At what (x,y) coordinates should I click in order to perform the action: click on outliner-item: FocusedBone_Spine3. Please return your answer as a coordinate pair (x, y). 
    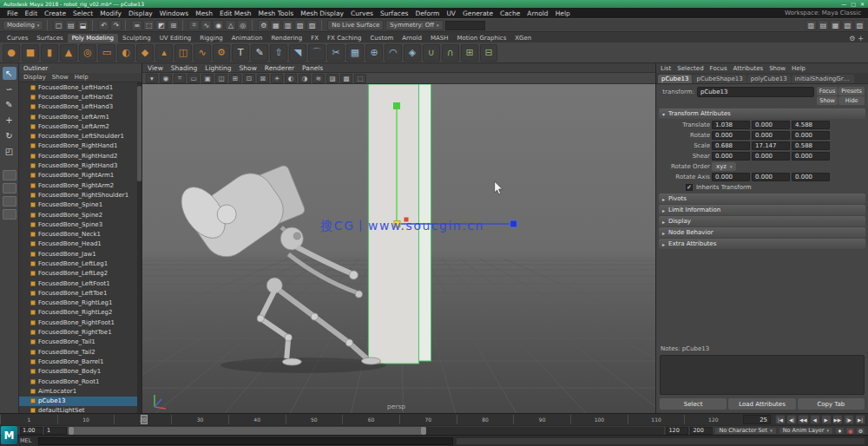
    Looking at the image, I should click on (78, 224).